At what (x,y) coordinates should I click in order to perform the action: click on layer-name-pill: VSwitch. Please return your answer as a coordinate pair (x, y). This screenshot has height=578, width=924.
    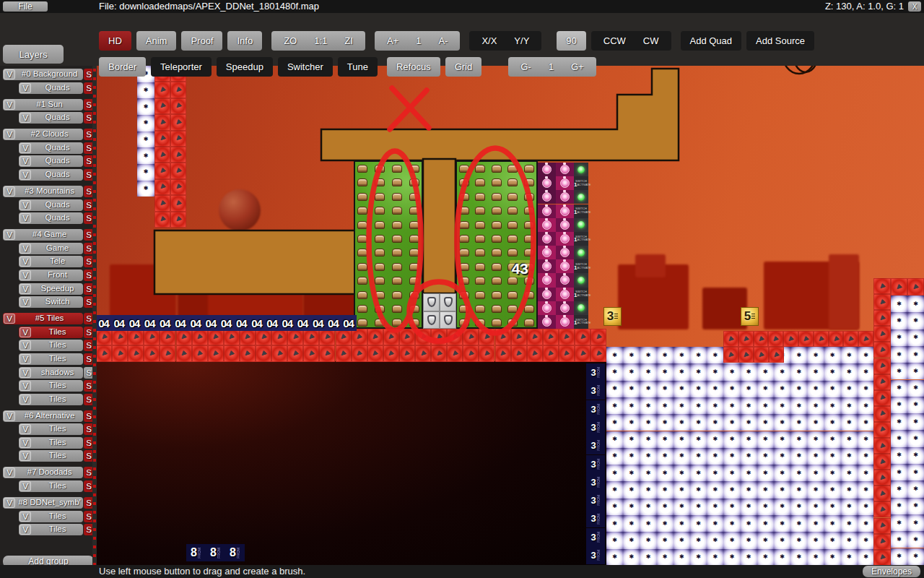
    Looking at the image, I should click on (51, 302).